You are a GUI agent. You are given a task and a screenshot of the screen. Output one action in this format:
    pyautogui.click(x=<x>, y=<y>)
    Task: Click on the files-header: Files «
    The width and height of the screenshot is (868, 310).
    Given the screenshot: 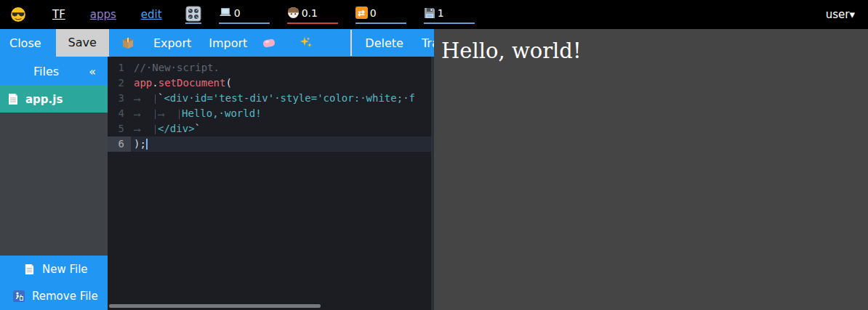 What is the action you would take?
    pyautogui.click(x=54, y=71)
    